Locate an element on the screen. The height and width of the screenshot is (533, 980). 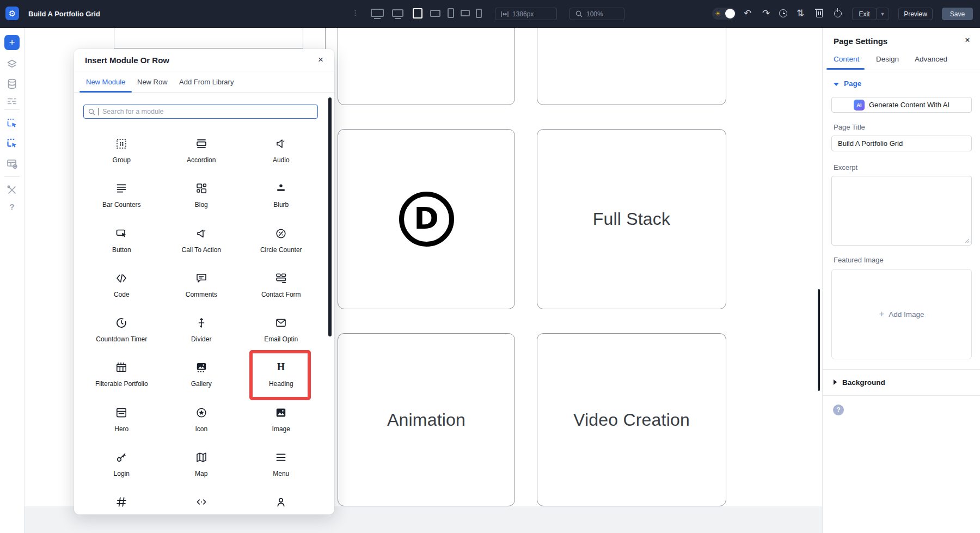
module-item-code: Code is located at coordinates (122, 291).